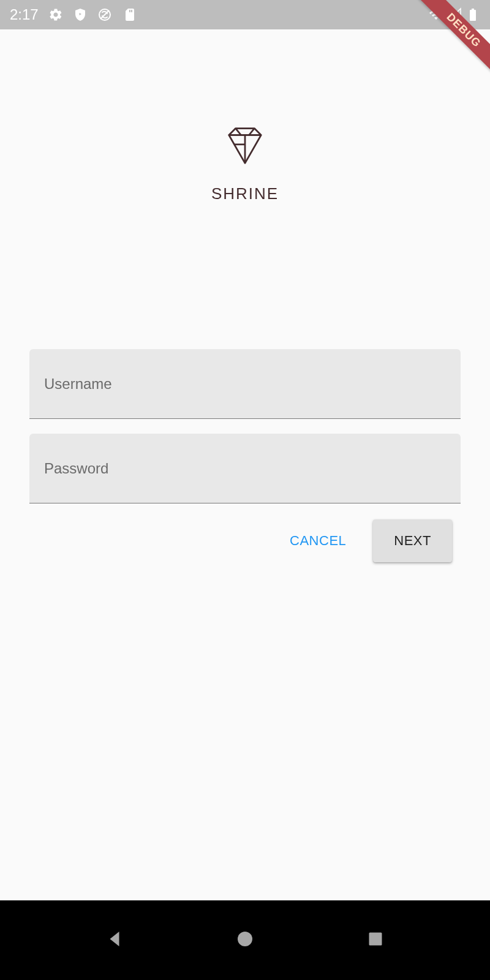 Image resolution: width=490 pixels, height=980 pixels. What do you see at coordinates (80, 15) in the screenshot?
I see `shield-icon` at bounding box center [80, 15].